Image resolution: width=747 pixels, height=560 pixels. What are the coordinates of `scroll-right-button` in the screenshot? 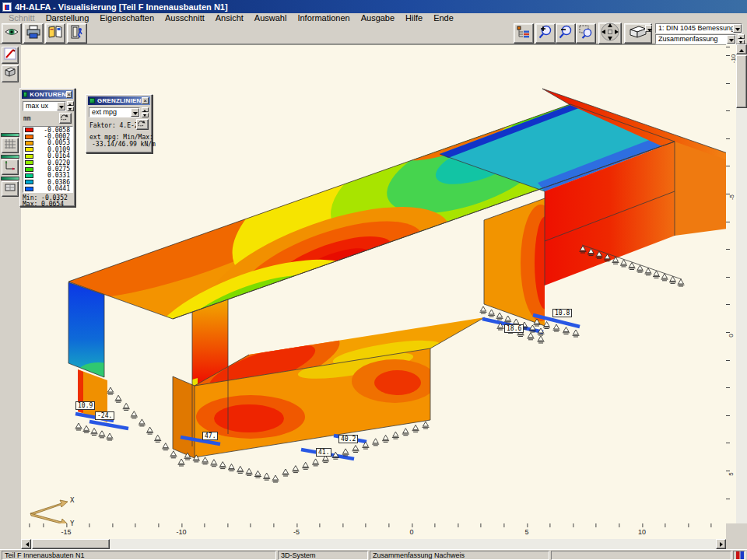 It's located at (721, 544).